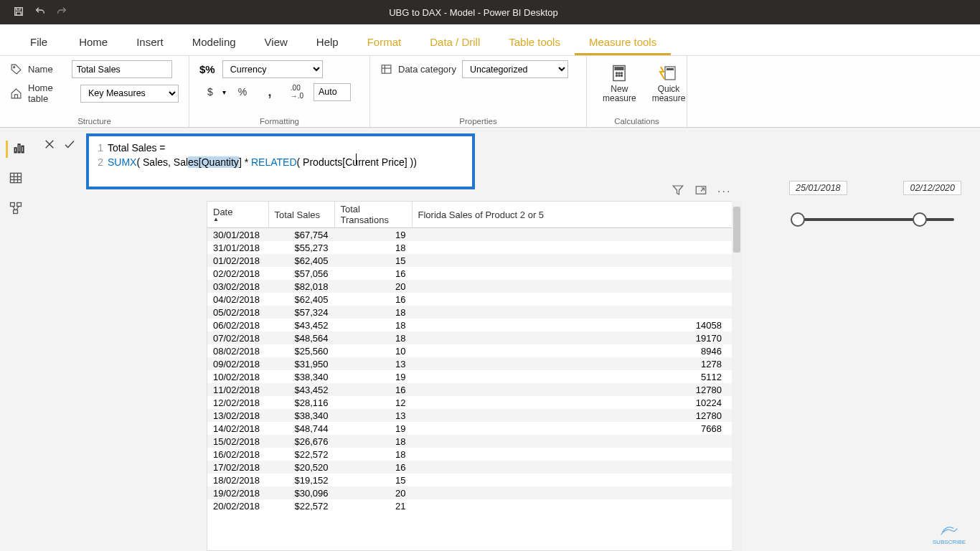 The image size is (980, 551). I want to click on decimal-button: .00→.0, so click(297, 92).